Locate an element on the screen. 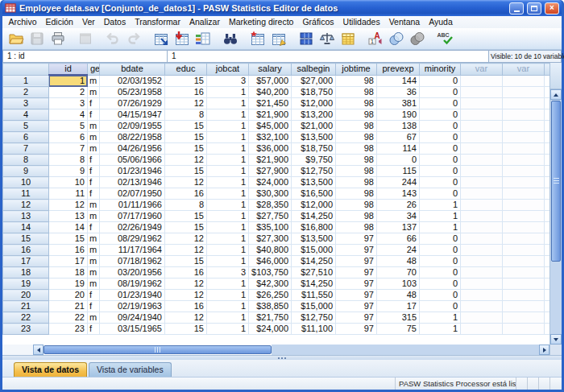 Image resolution: width=564 pixels, height=392 pixels. column-header-prevexp: prevexp is located at coordinates (398, 69).